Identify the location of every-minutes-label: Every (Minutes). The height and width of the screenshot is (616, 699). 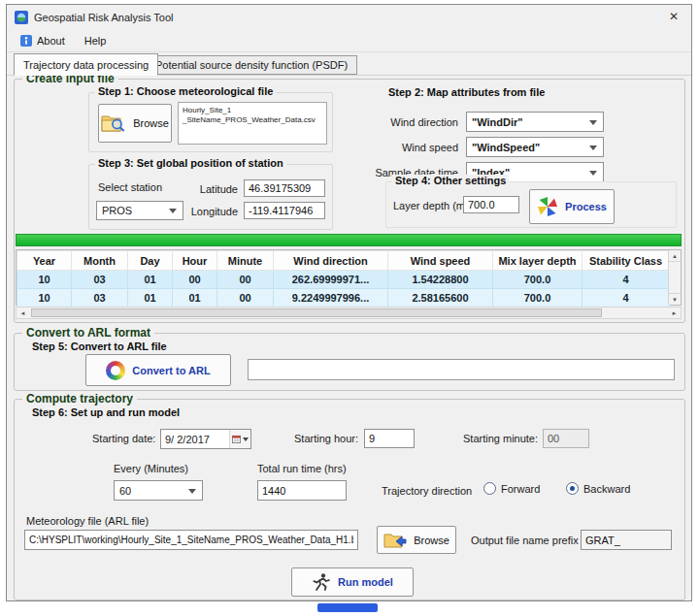
(151, 469).